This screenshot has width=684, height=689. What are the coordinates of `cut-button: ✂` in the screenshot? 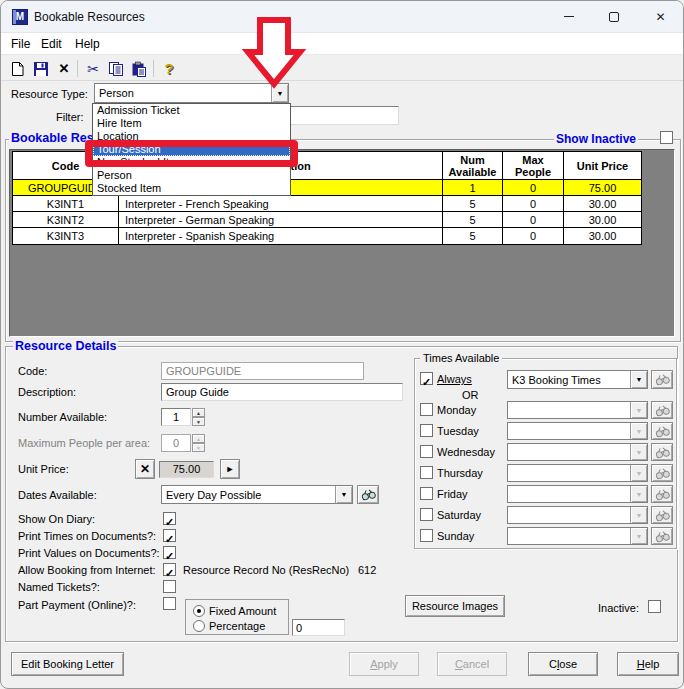 It's located at (93, 68).